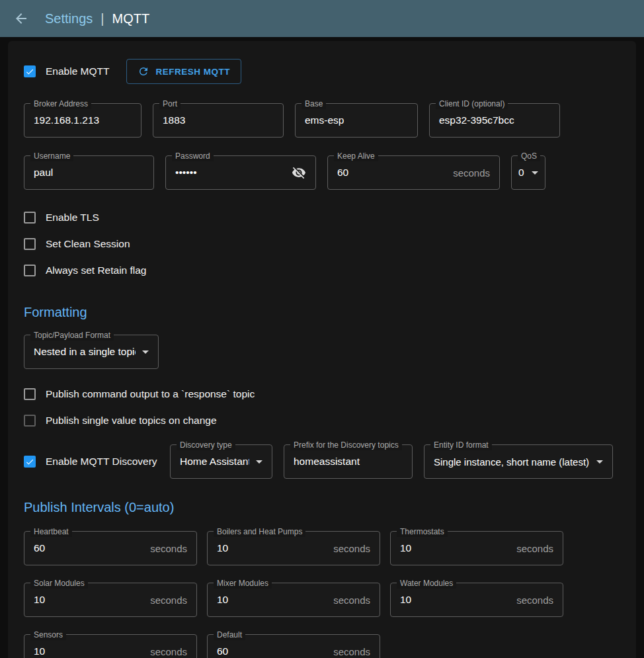 The height and width of the screenshot is (658, 644). I want to click on mixer-interval-label: Mixer Modules, so click(243, 583).